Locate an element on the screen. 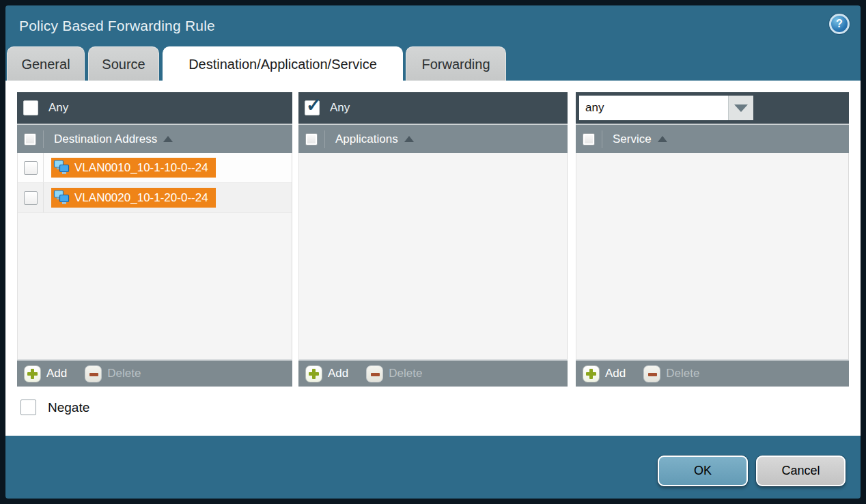  applications-header-label: Applications is located at coordinates (367, 139).